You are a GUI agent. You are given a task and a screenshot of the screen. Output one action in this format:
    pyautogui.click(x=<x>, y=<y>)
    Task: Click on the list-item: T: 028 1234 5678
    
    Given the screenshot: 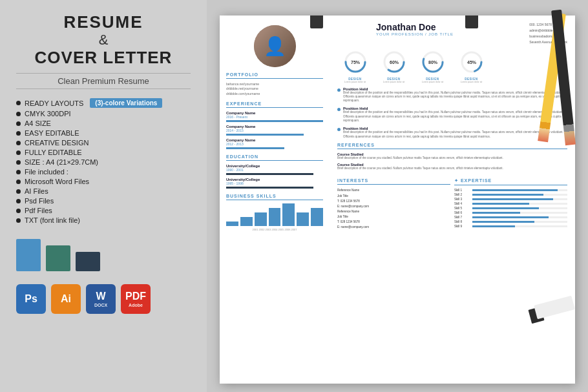 What is the action you would take?
    pyautogui.click(x=394, y=201)
    